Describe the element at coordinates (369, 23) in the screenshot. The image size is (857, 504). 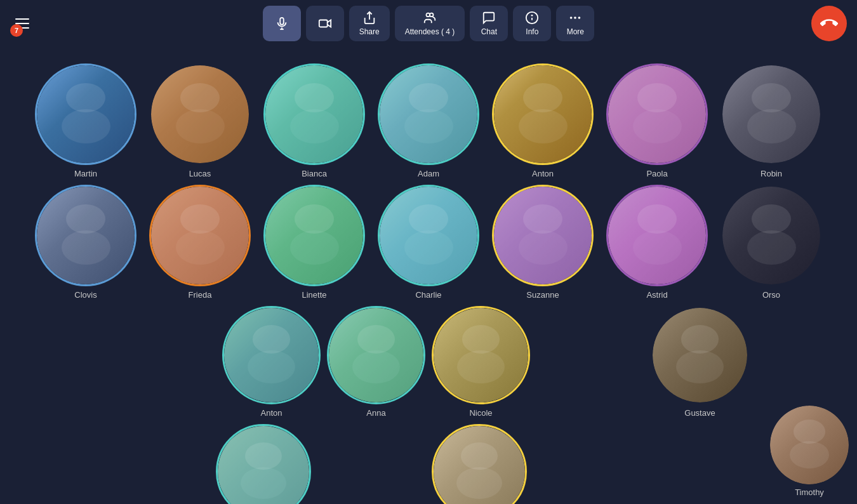
I see `share-button: Share` at that location.